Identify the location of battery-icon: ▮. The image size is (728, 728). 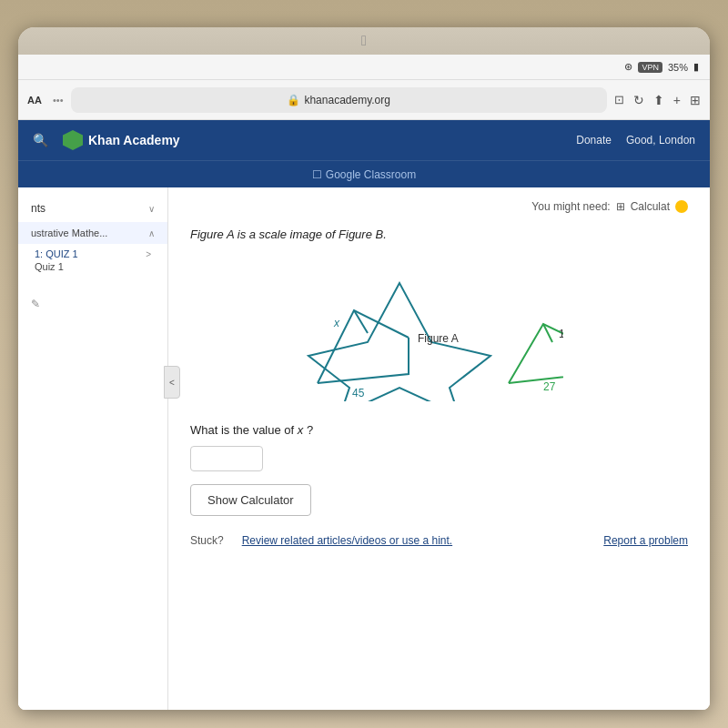
(696, 67).